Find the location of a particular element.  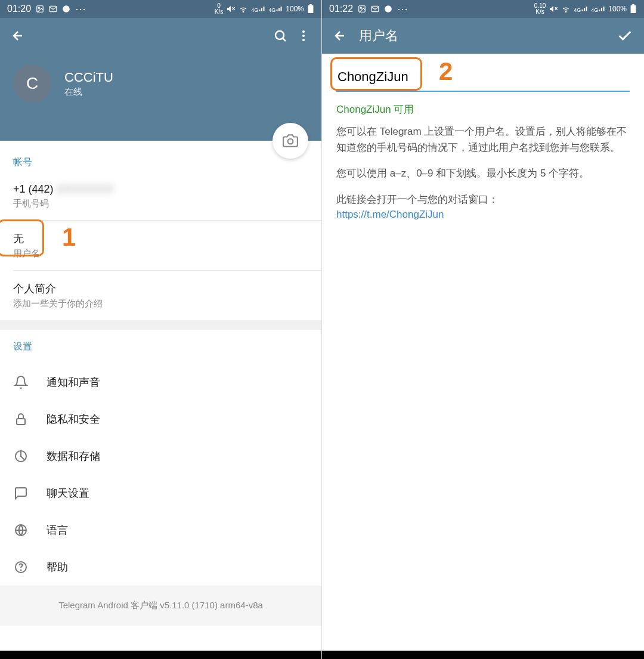

desc-3: 此链接会打开一个与您的对话窗口： is located at coordinates (483, 199).